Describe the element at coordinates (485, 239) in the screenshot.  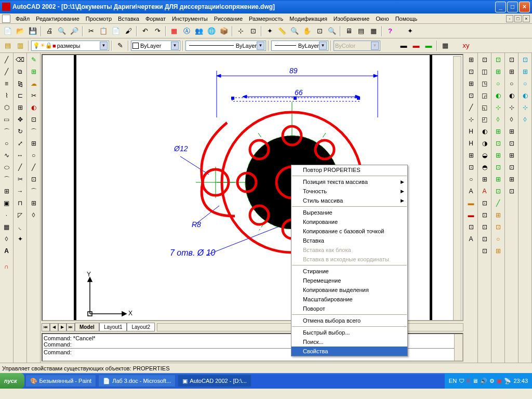
I see `r2-16-icon: ⊡` at that location.